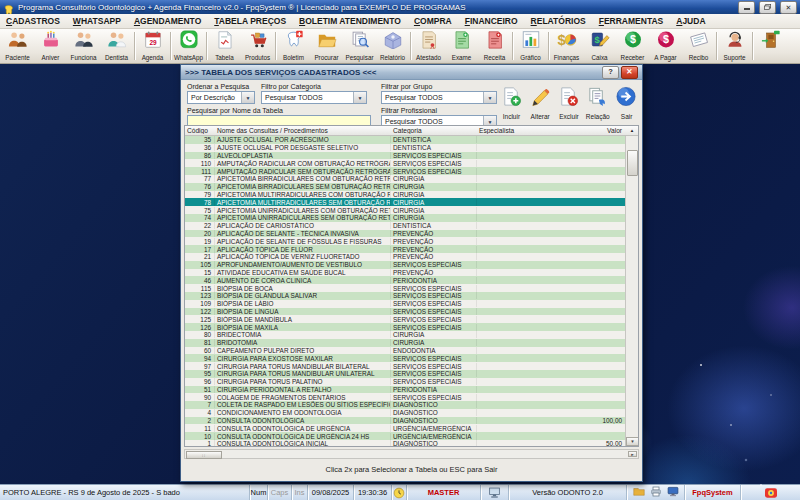  I want to click on toolbar-button-whatsapp: WhatsApp, so click(188, 46).